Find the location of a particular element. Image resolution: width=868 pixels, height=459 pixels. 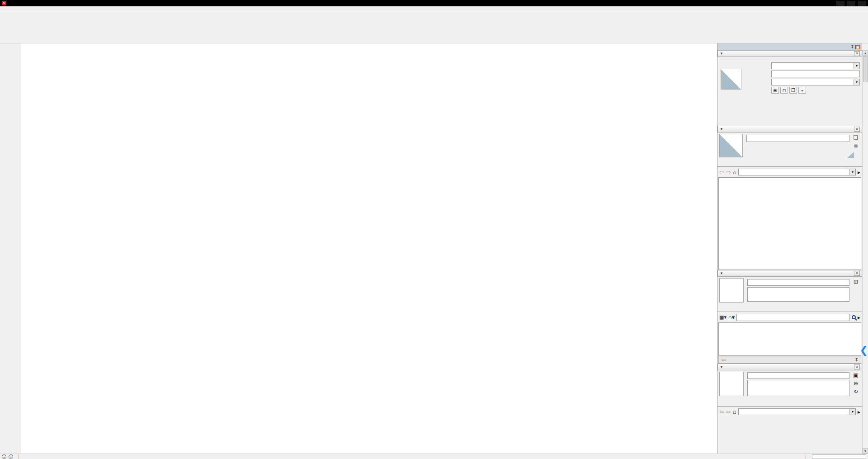

hidden-toggle-icon: ◉ is located at coordinates (775, 90).